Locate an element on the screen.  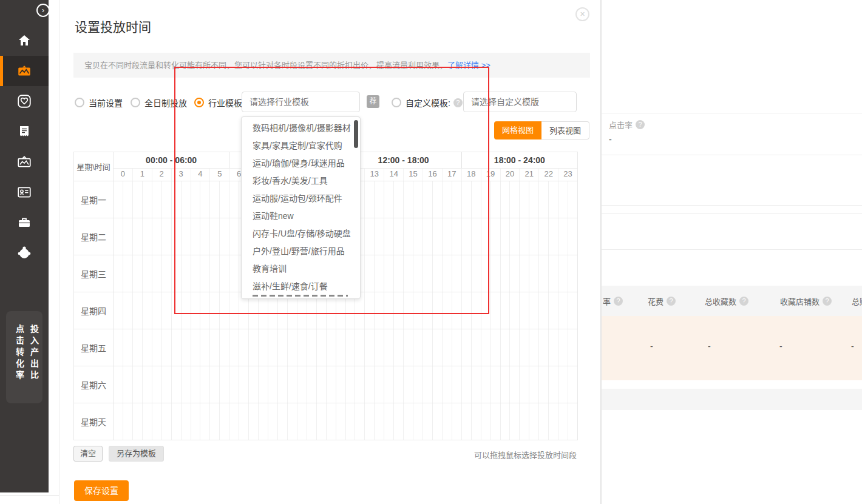
dropdown-item: 运动/瑜伽/健身/球迷用品 is located at coordinates (301, 164).